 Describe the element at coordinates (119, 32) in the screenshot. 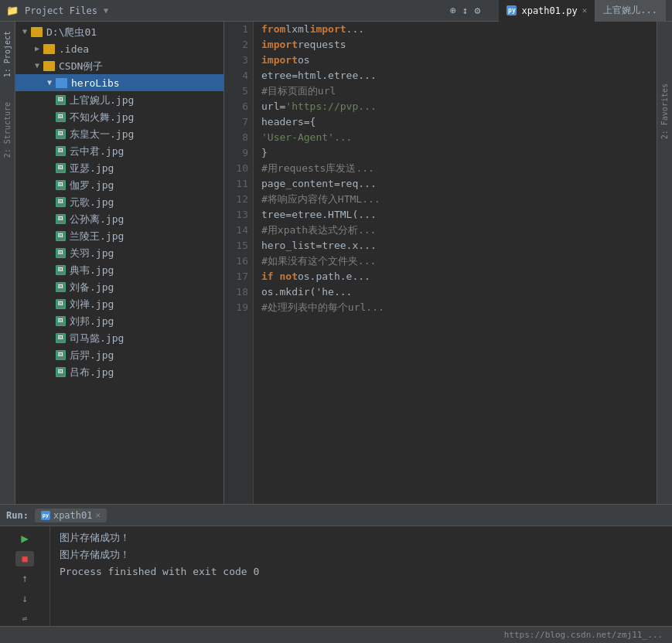

I see `tree-item-root: ▼ D:\爬虫01` at that location.